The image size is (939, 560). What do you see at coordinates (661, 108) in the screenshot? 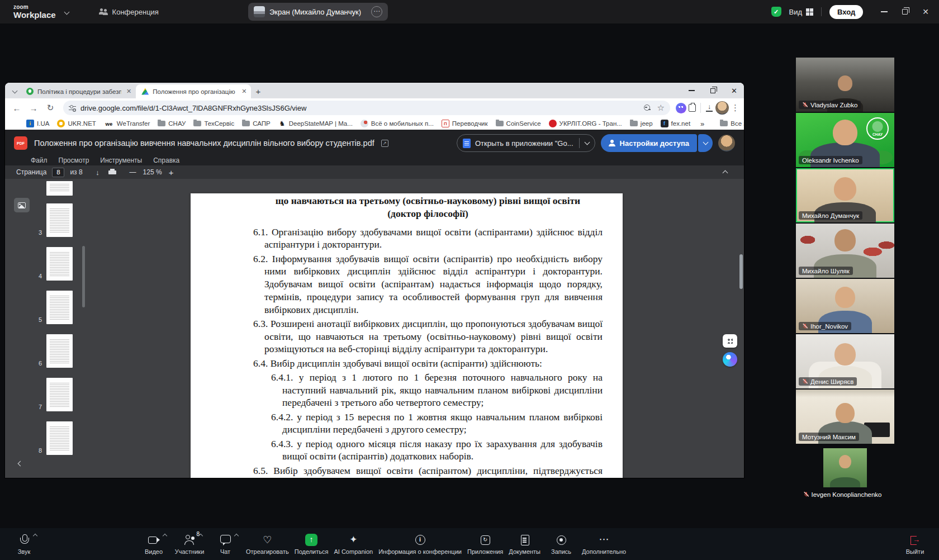
I see `bookmark-star-icon: ☆` at bounding box center [661, 108].